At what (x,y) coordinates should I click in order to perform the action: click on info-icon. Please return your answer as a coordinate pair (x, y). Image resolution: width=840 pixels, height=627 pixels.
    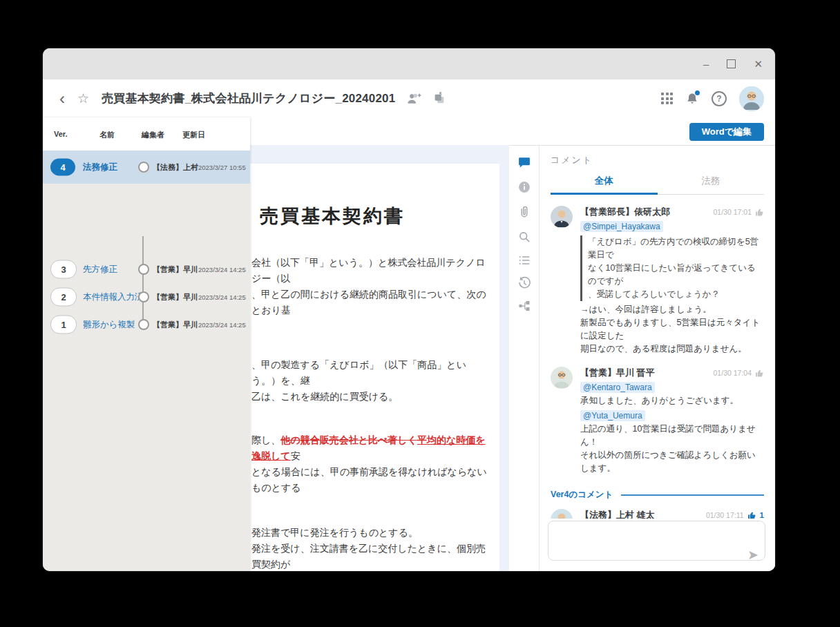
    Looking at the image, I should click on (524, 187).